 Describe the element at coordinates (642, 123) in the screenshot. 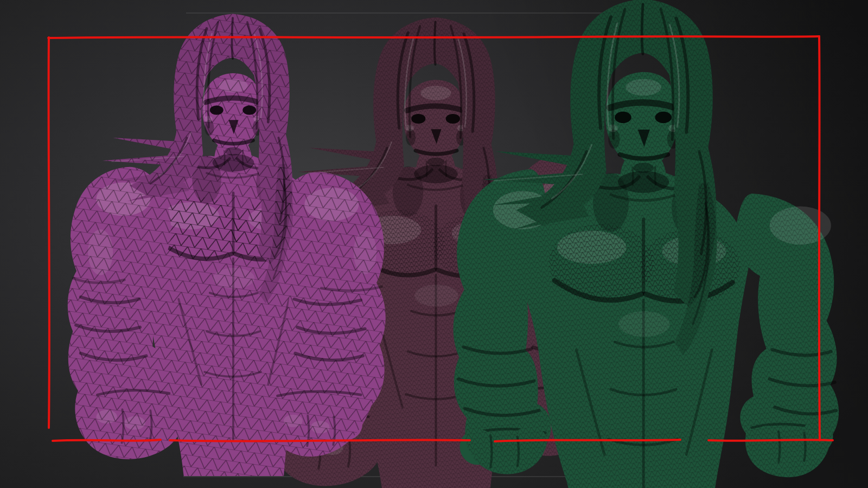

I see `demon-figure-right-green-p-head` at that location.